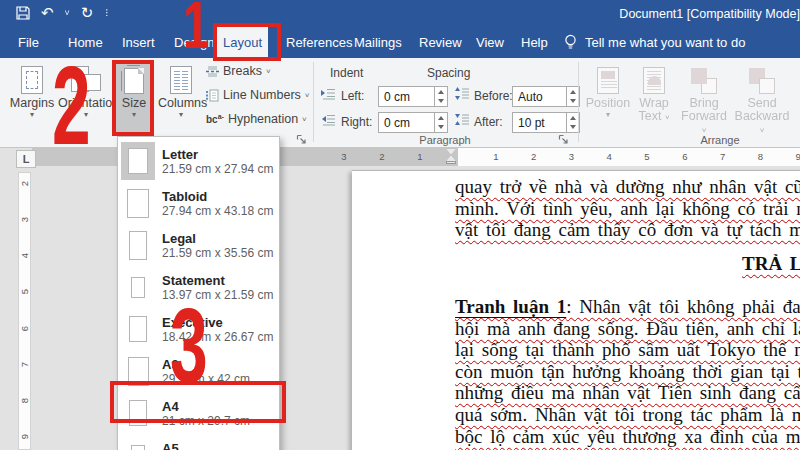 This screenshot has height=450, width=800. Describe the element at coordinates (654, 77) in the screenshot. I see `wrap-text-icon` at that location.